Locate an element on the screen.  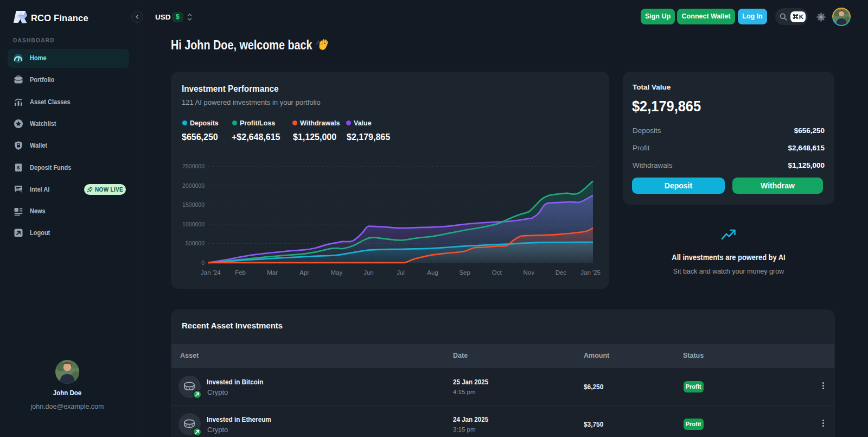
svg-text: May is located at coordinates (336, 273).